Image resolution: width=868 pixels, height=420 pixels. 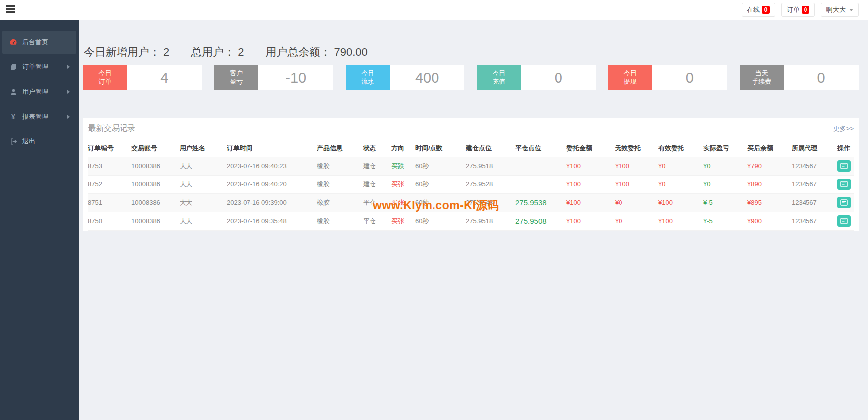 I want to click on stat-total-users: 总用户：2, so click(x=217, y=52).